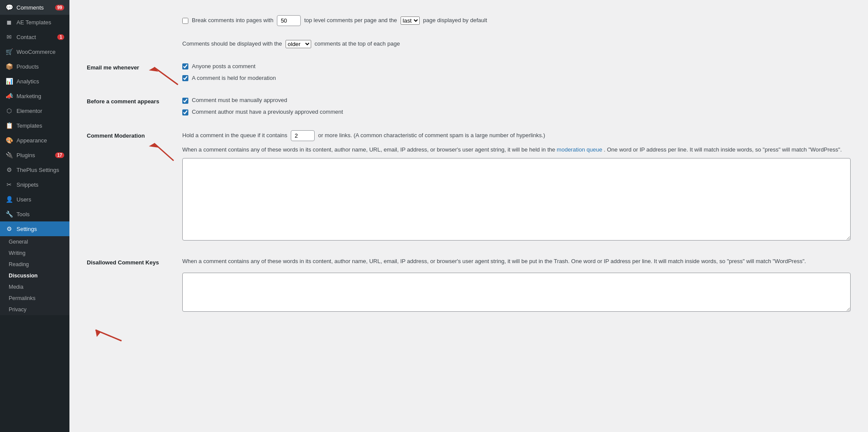 This screenshot has width=868, height=432. What do you see at coordinates (9, 81) in the screenshot?
I see `analytics-icon: 📊` at bounding box center [9, 81].